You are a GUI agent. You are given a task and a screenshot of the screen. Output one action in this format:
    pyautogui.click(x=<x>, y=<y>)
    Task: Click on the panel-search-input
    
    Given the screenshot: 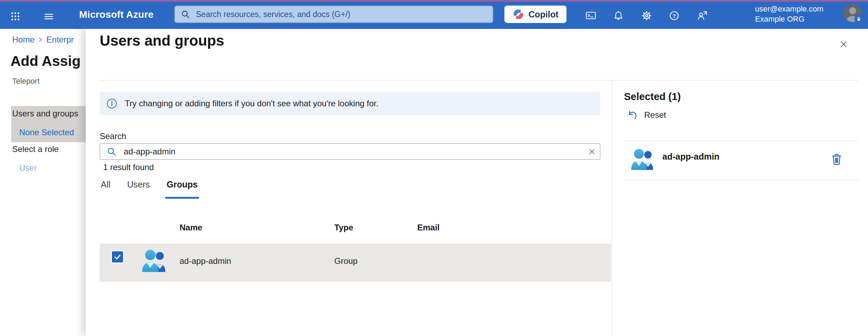 What is the action you would take?
    pyautogui.click(x=353, y=152)
    